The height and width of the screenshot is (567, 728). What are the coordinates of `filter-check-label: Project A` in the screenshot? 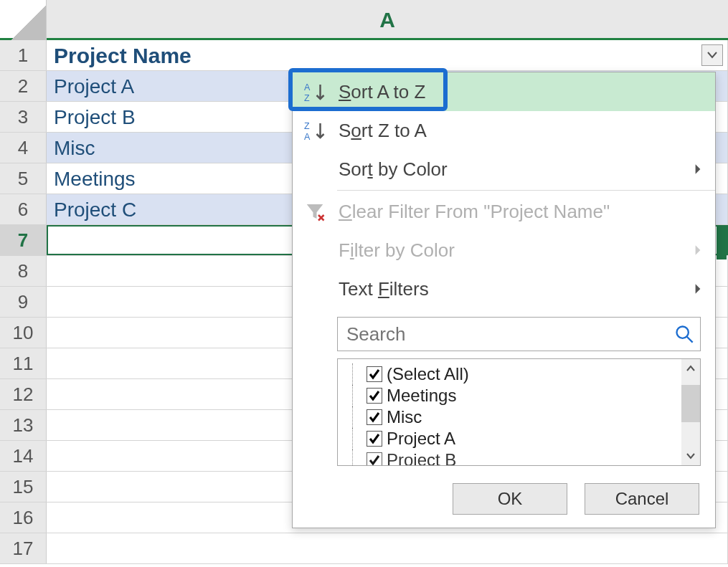 It's located at (421, 439).